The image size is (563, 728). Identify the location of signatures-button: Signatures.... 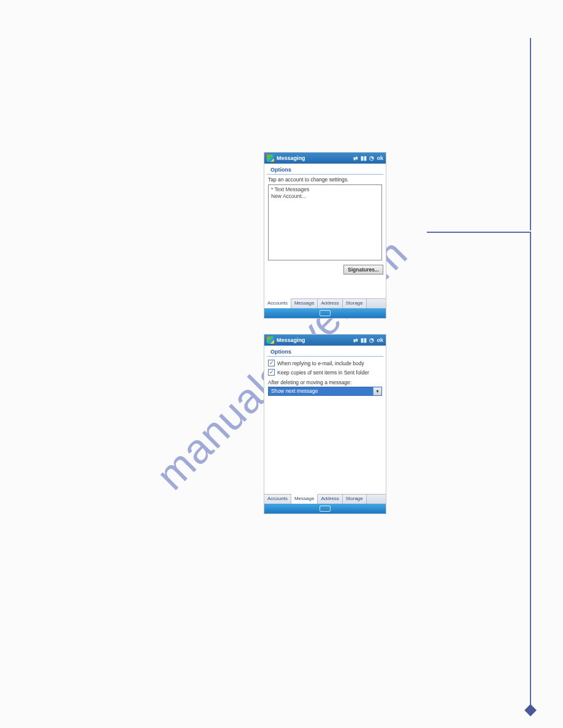
(363, 270).